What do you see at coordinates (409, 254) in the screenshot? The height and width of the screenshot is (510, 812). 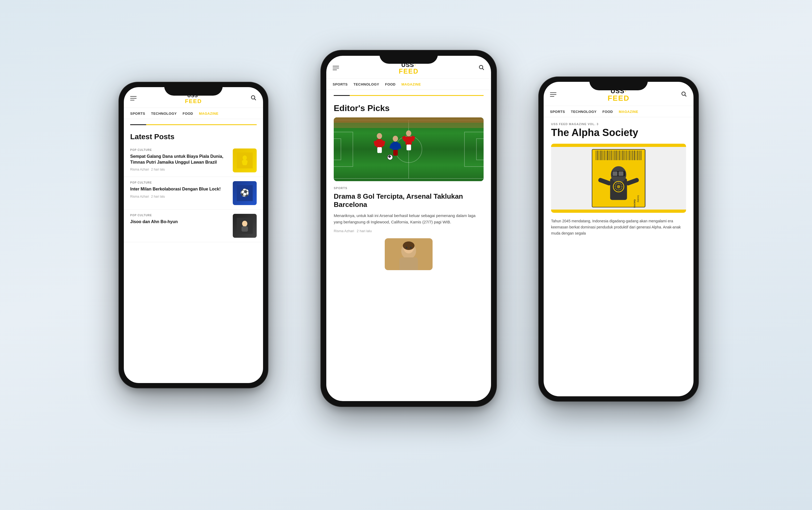 I see `person-thumb` at bounding box center [409, 254].